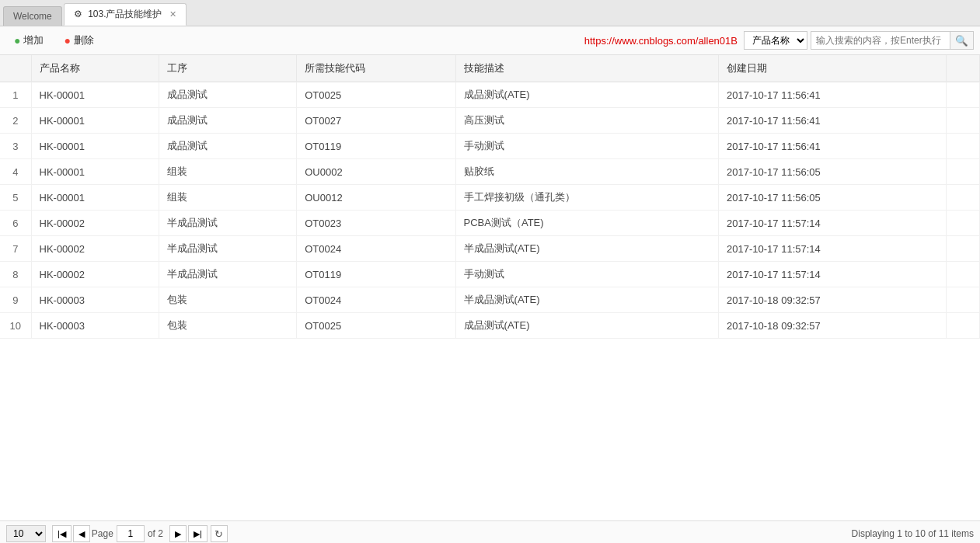 This screenshot has height=543, width=980. I want to click on delete-icon: ●, so click(67, 40).